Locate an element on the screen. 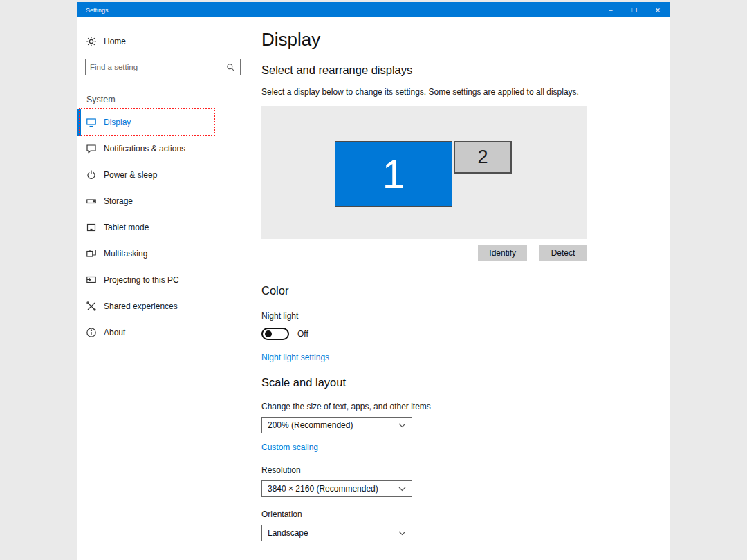 Image resolution: width=747 pixels, height=560 pixels. identify-button: Identify is located at coordinates (502, 253).